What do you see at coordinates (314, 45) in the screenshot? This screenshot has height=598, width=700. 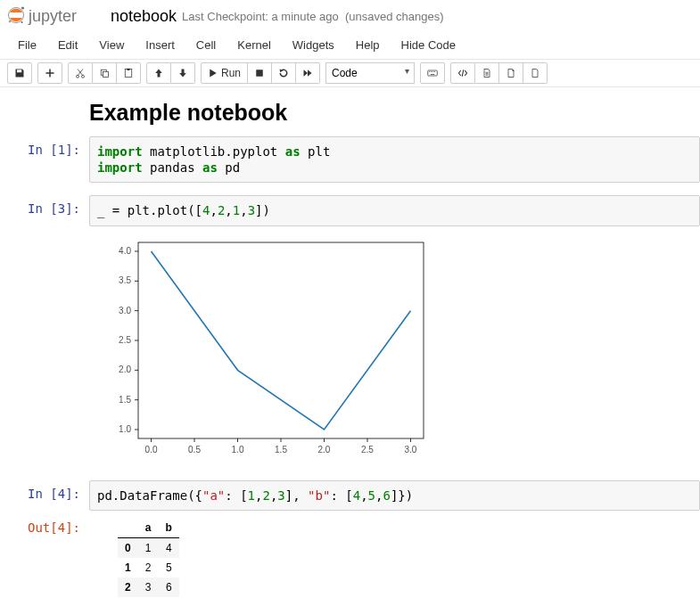 I see `menu-widgets: Widgets` at bounding box center [314, 45].